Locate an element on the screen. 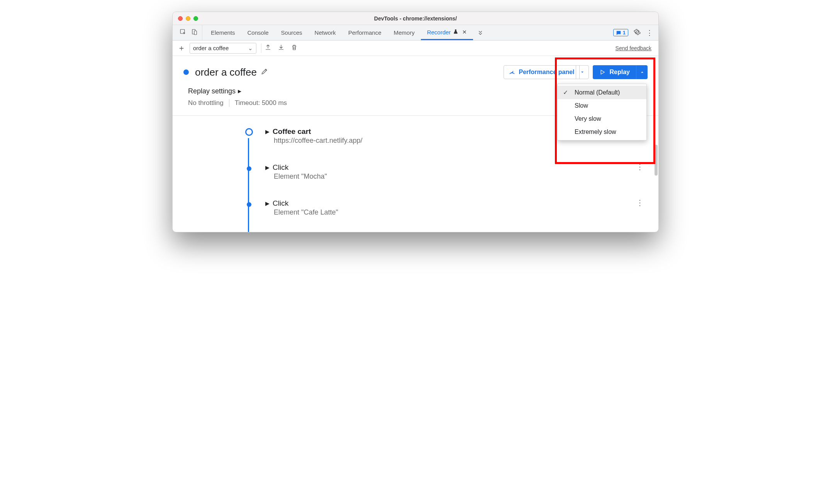 The image size is (831, 504). inspect-icon is located at coordinates (183, 32).